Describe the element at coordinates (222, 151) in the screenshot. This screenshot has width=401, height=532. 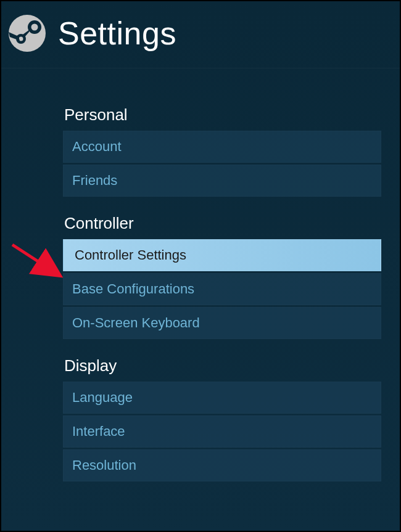
I see `section-personal: Personal Account Friends` at that location.